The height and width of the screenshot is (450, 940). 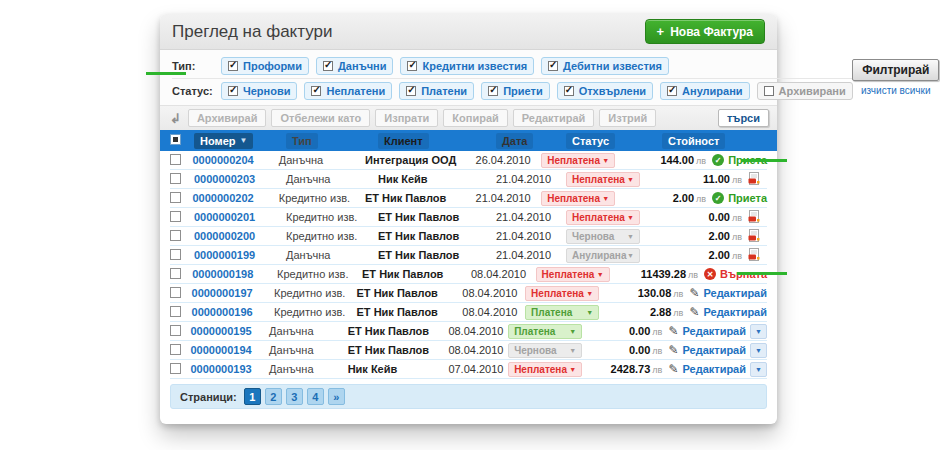 What do you see at coordinates (302, 141) in the screenshot?
I see `column-header-type: Тип` at bounding box center [302, 141].